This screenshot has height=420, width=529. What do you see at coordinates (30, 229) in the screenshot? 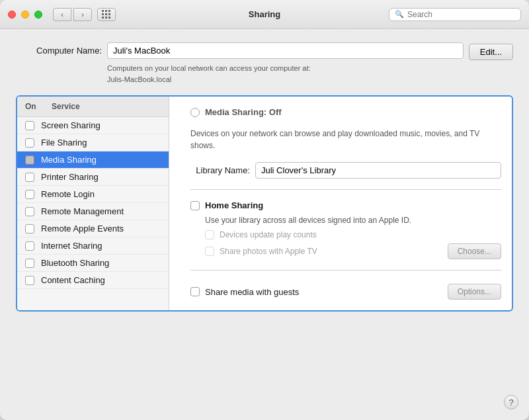
I see `remote-apple-events-checkbox` at bounding box center [30, 229].